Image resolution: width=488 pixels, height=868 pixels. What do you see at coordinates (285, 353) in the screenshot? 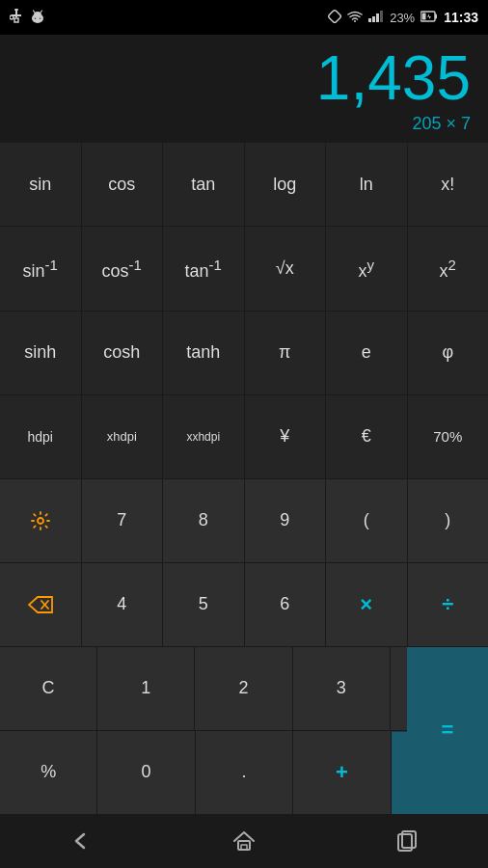
I see `pi-btn: π` at bounding box center [285, 353].